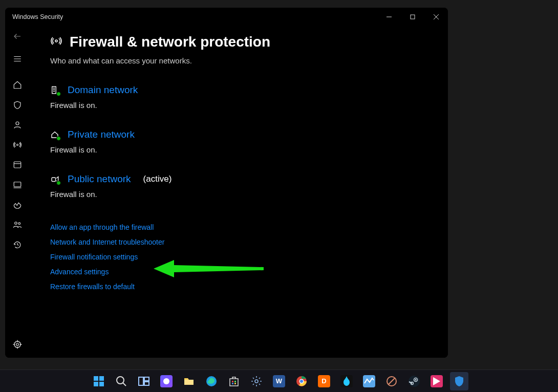  I want to click on taskbar-app-monitor-icon, so click(369, 381).